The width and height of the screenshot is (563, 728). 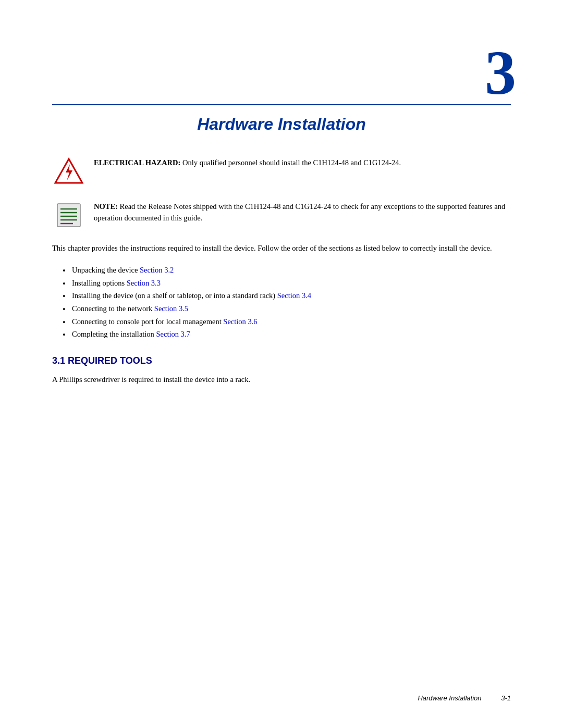 I want to click on list-item: Installing the device (on a shelf or tab…, so click(x=287, y=296).